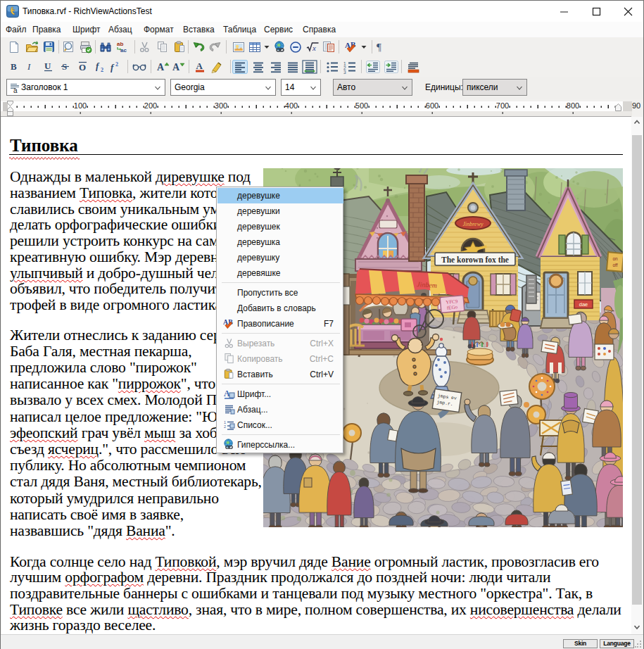 The height and width of the screenshot is (649, 644). I want to click on svg-text: U, so click(48, 66).